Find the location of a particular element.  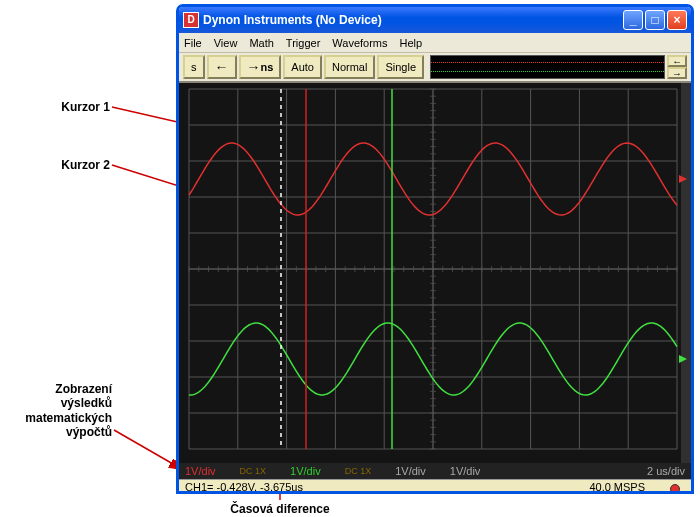

timebase-s-button: s is located at coordinates (194, 67).